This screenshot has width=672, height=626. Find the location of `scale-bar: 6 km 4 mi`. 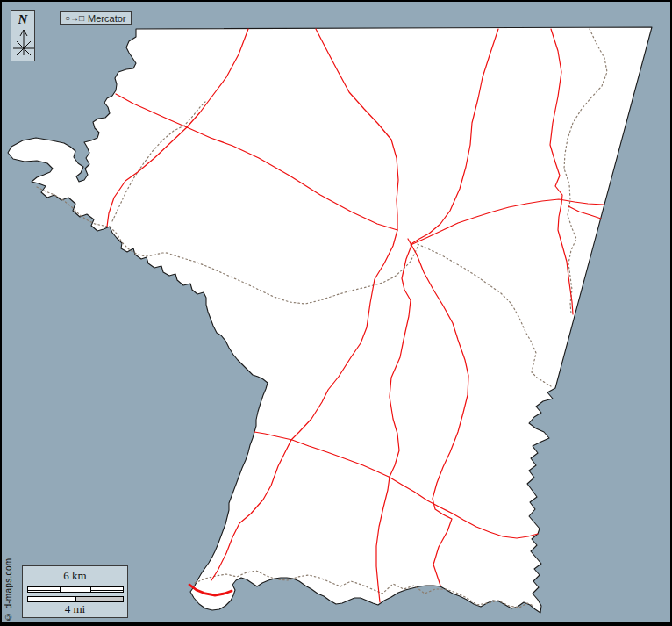

scale-bar: 6 km 4 mi is located at coordinates (75, 592).